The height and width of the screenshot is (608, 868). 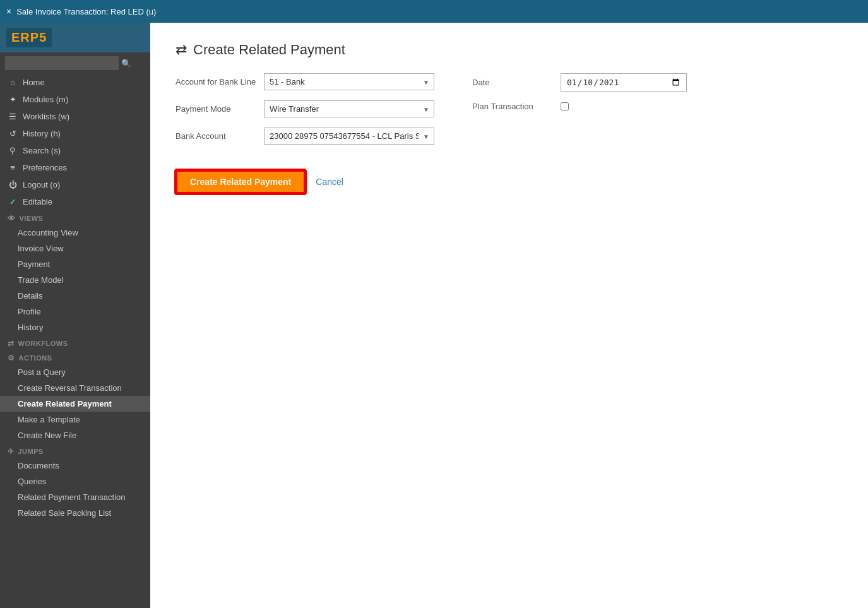 What do you see at coordinates (45, 168) in the screenshot?
I see `sidebar-item-preferences-label: Preferences` at bounding box center [45, 168].